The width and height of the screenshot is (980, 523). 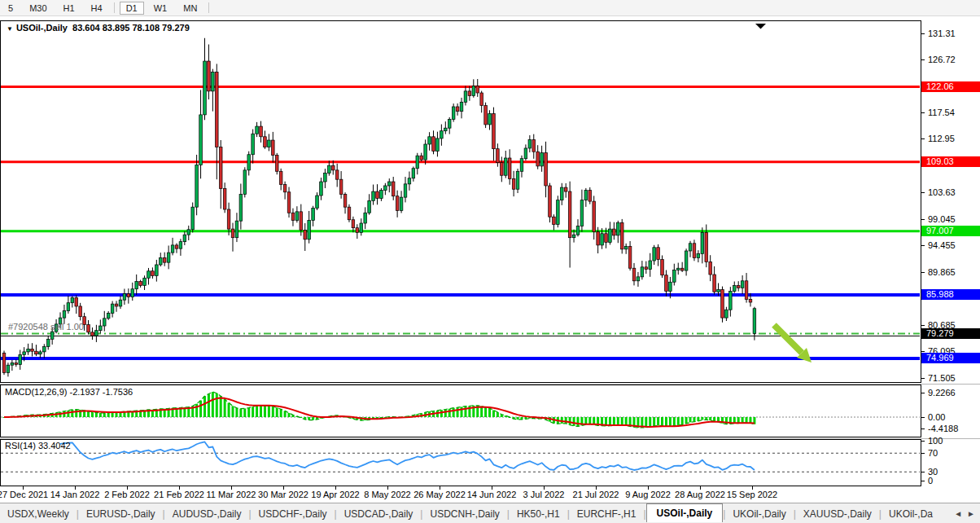 What do you see at coordinates (379, 514) in the screenshot?
I see `chart-tab-usdcad-daily: USDCAD-,Daily` at bounding box center [379, 514].